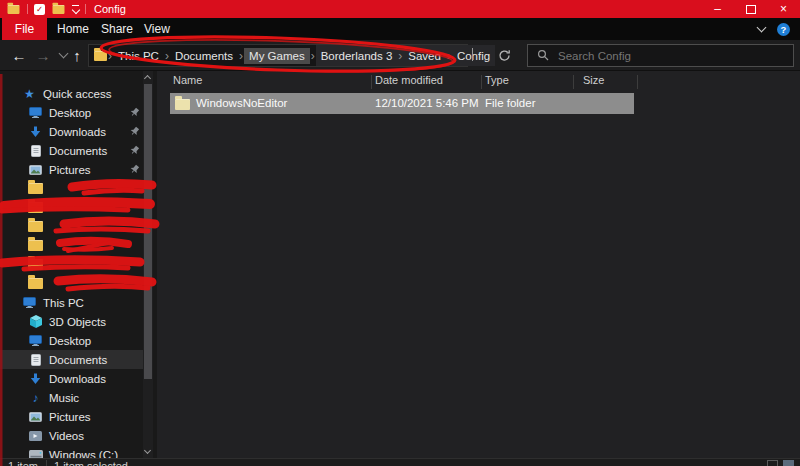  What do you see at coordinates (19, 55) in the screenshot?
I see `back-icon: ←` at bounding box center [19, 55].